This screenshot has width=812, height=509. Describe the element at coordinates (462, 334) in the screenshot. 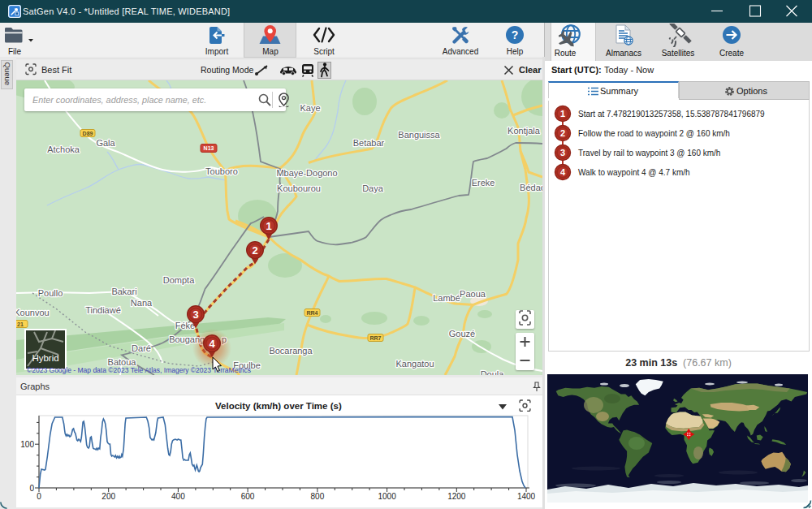

I see `svg-text: Gouzé` at that location.